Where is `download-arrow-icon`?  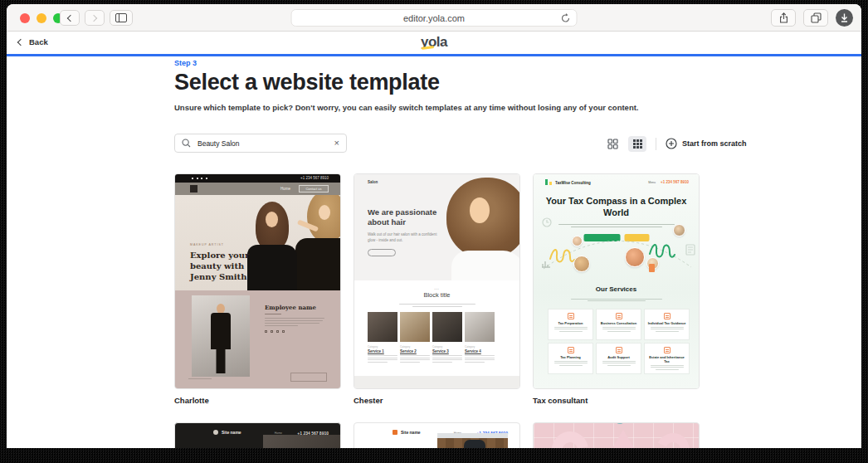
download-arrow-icon is located at coordinates (845, 18).